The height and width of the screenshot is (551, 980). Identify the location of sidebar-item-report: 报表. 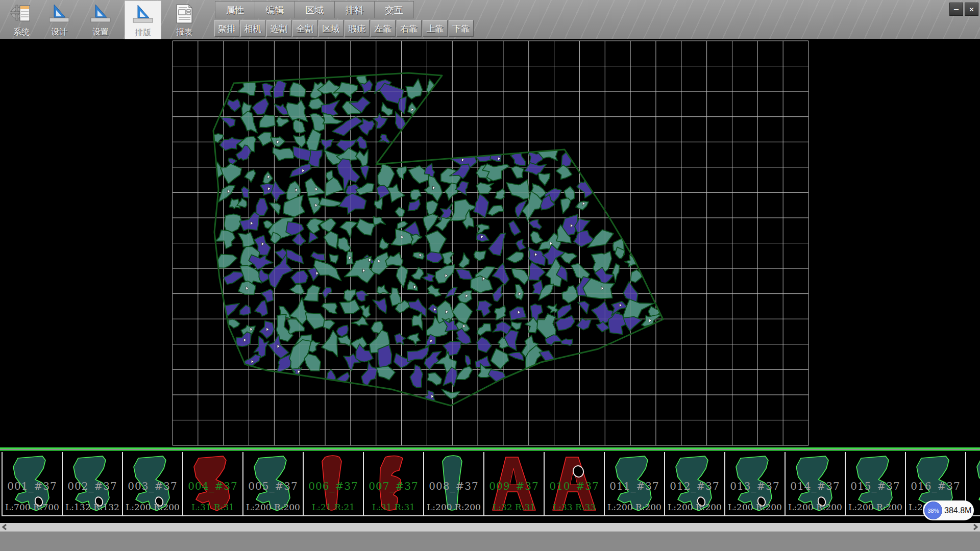
(184, 19).